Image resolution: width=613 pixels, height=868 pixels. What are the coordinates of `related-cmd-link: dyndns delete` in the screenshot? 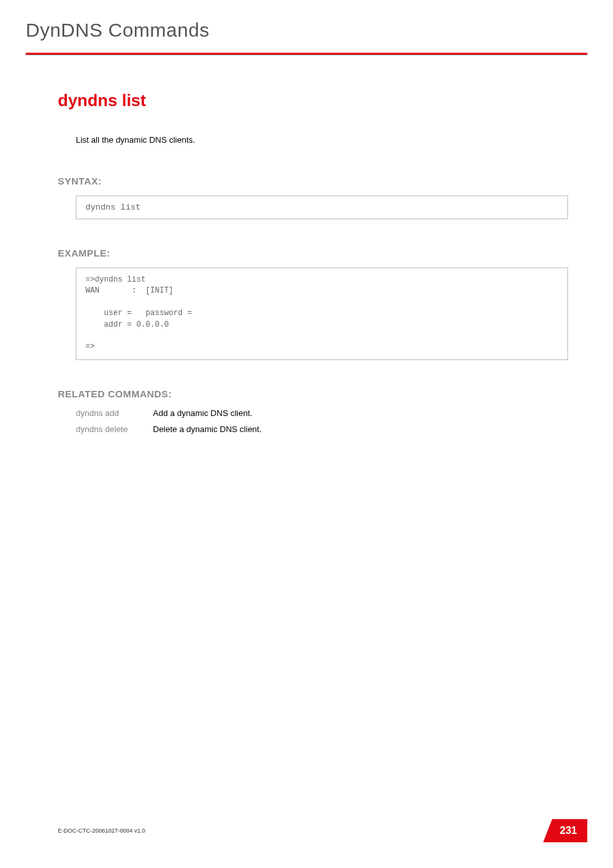 It's located at (114, 429).